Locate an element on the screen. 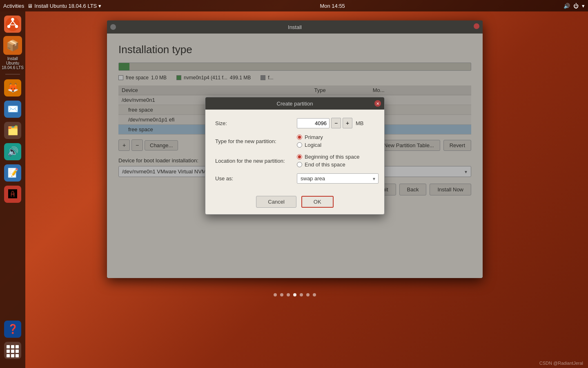 This screenshot has height=368, width=588. location-row: Location for the new partition: Beginnin… is located at coordinates (295, 161).